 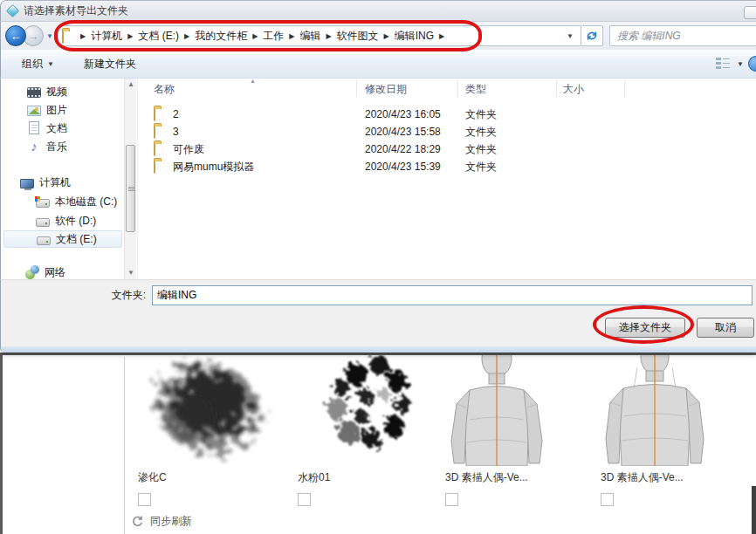 What do you see at coordinates (34, 92) in the screenshot?
I see `video-icon` at bounding box center [34, 92].